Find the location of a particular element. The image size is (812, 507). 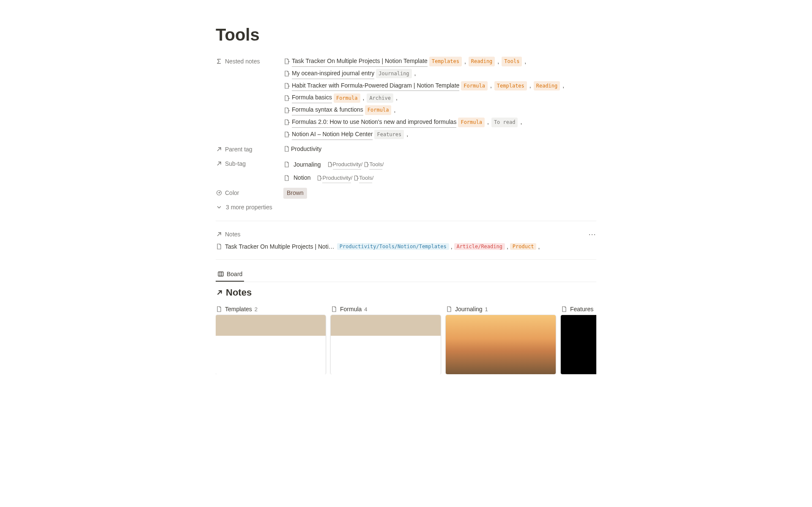

column-count: 1 is located at coordinates (486, 310).